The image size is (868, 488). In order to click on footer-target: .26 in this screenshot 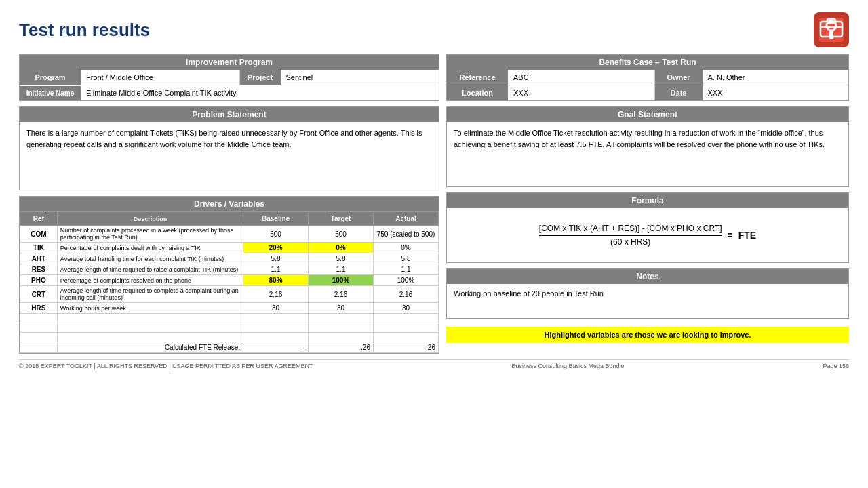, I will do `click(341, 348)`.